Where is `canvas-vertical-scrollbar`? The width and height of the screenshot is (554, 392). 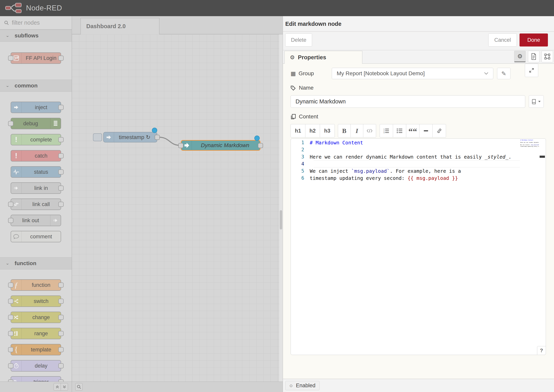
canvas-vertical-scrollbar is located at coordinates (281, 208).